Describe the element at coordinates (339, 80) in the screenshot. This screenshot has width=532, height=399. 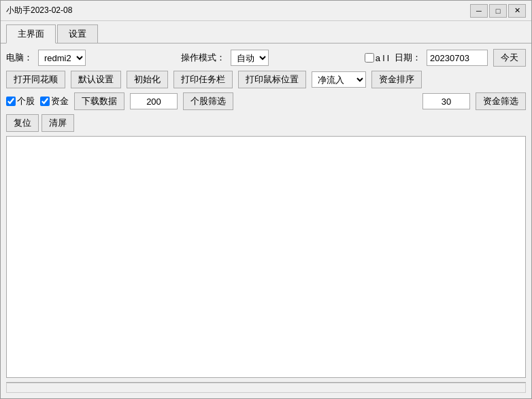
I see `flow-select: 净流入 净流出` at that location.